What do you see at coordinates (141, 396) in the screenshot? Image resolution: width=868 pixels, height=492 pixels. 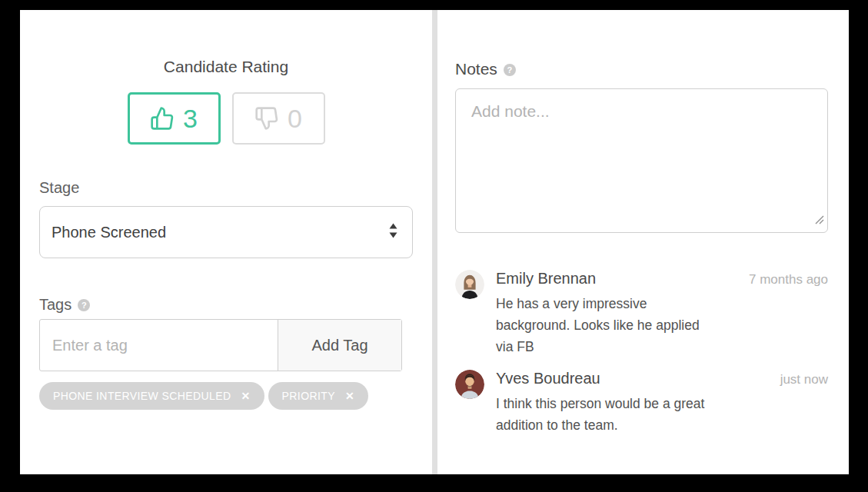 I see `tag-pill-label: PHONE INTERVIEW SCHEDULED` at bounding box center [141, 396].